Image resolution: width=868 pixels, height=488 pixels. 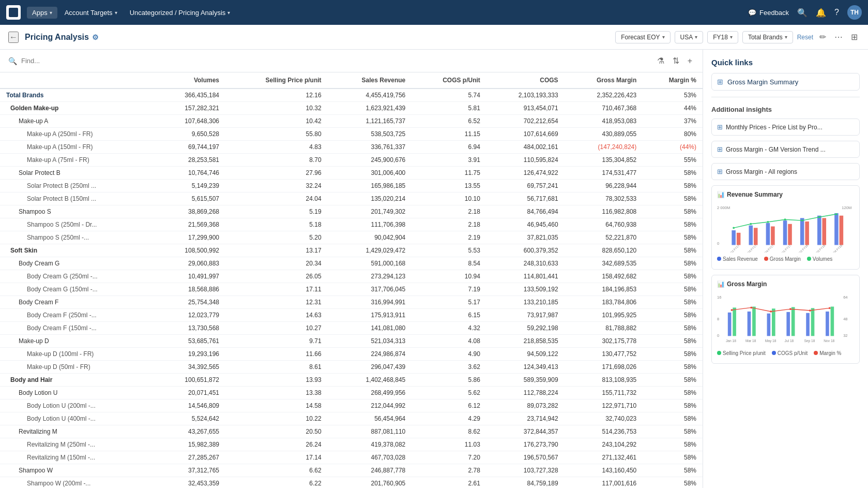 What do you see at coordinates (352, 483) in the screenshot?
I see `table-row: Shampoo W (200ml -...32,453,3596.22201,7…` at bounding box center [352, 483].